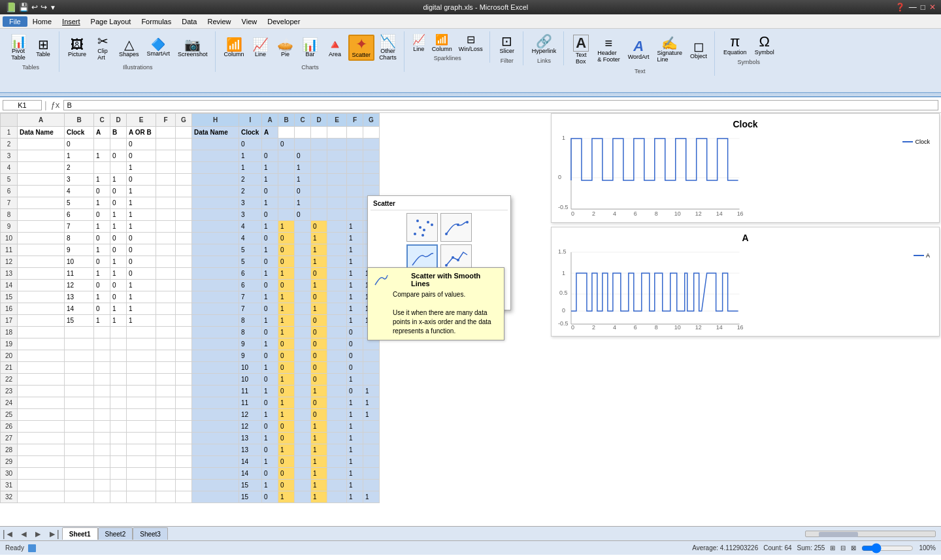 Image resolution: width=941 pixels, height=560 pixels. What do you see at coordinates (80, 250) in the screenshot?
I see `cell: 9` at bounding box center [80, 250].